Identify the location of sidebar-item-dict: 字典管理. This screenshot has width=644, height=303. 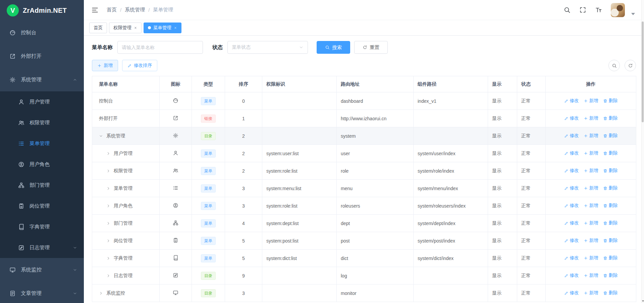
(42, 227).